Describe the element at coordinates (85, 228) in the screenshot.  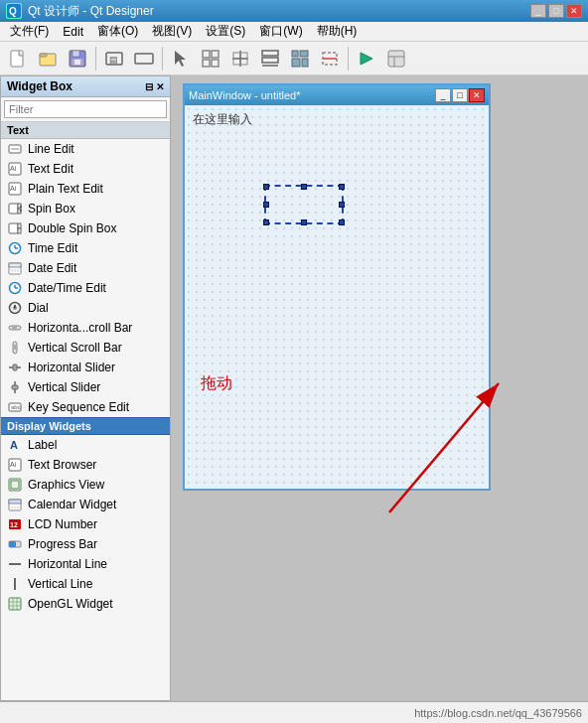
I see `widget-item-doublespinbox: Double Spin Box` at that location.